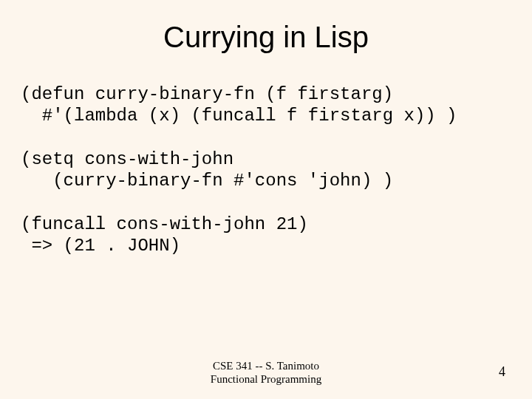  I want to click on footer-line-1: CSE 341 -- S. Tanimoto, so click(266, 366).